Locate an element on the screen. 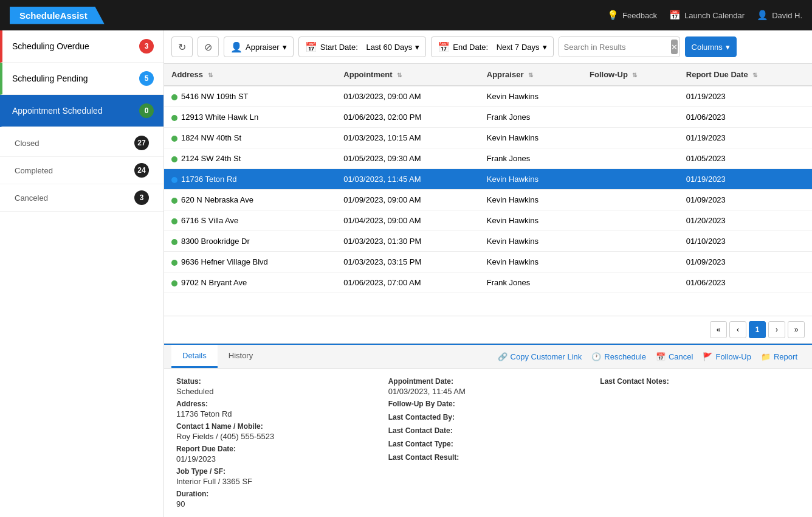 Image resolution: width=812 pixels, height=517 pixels. last-contact-type-row: Last Contact Type: is located at coordinates (489, 445).